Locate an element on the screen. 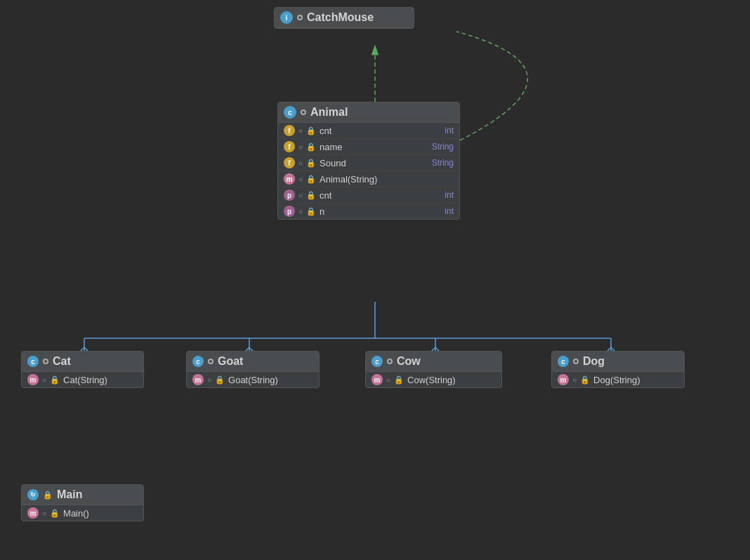  member-type-4: int is located at coordinates (449, 195).